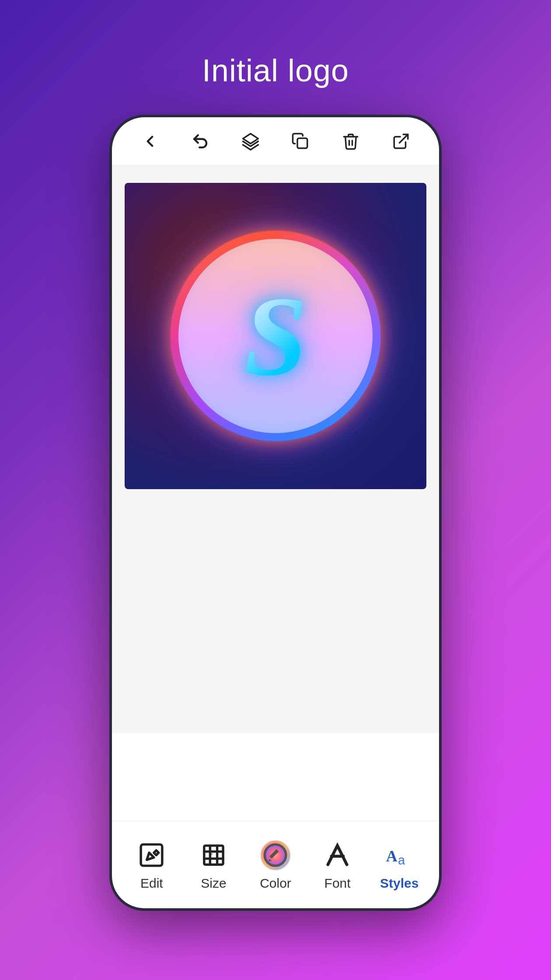 This screenshot has height=980, width=551. What do you see at coordinates (401, 860) in the screenshot?
I see `svg-text: a` at bounding box center [401, 860].